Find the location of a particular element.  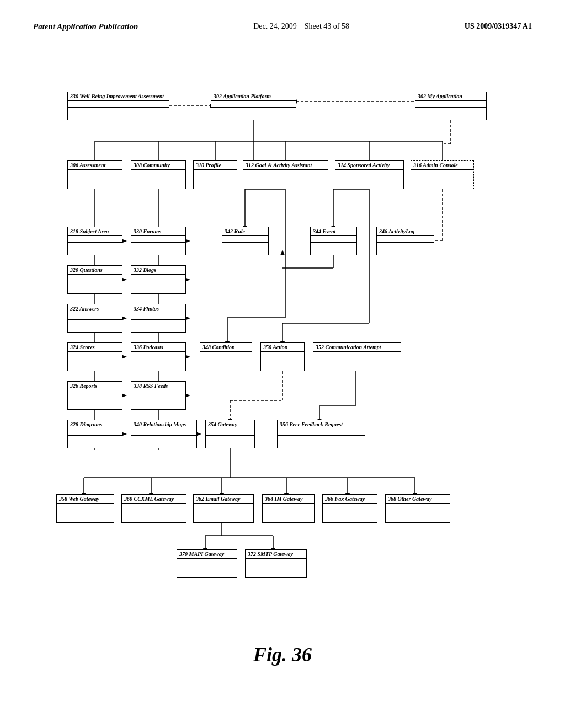

box-360: 360 CCXML Gateway is located at coordinates (154, 508).